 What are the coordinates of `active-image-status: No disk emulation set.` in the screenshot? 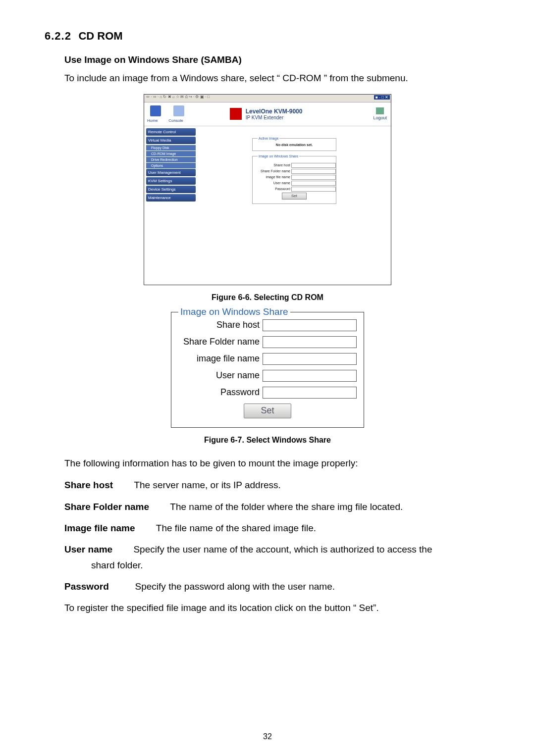 It's located at (294, 145).